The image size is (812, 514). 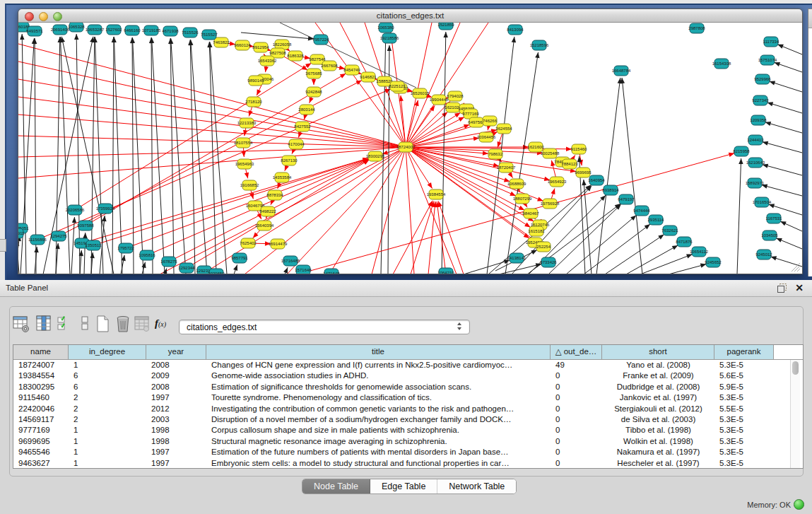 I want to click on graph-node: 11156866, so click(x=37, y=240).